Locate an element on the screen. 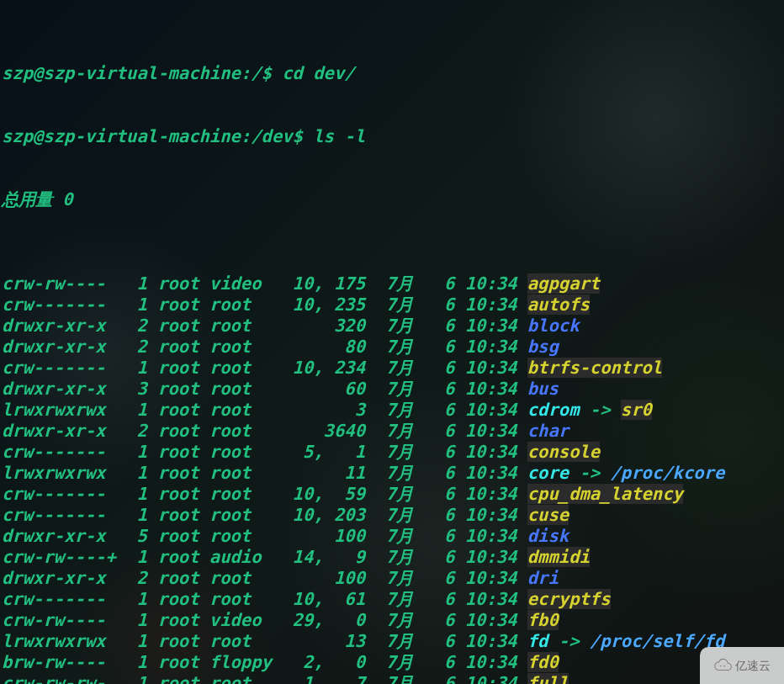 This screenshot has width=784, height=684. ls-entry-name: btrfs-control is located at coordinates (595, 368).